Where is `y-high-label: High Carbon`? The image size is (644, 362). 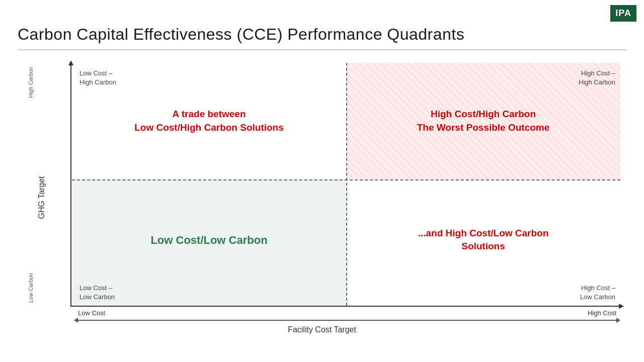
y-high-label: High Carbon is located at coordinates (31, 82).